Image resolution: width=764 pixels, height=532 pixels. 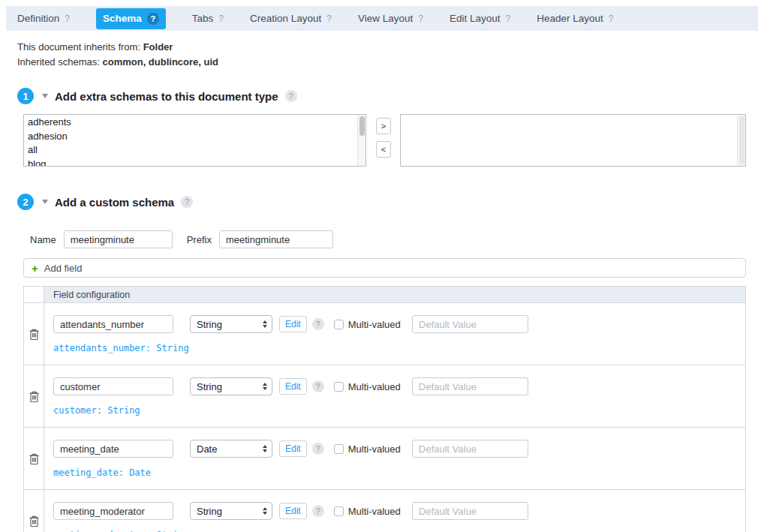 What do you see at coordinates (291, 18) in the screenshot?
I see `tab-creation-layout: Creation Layout ?` at bounding box center [291, 18].